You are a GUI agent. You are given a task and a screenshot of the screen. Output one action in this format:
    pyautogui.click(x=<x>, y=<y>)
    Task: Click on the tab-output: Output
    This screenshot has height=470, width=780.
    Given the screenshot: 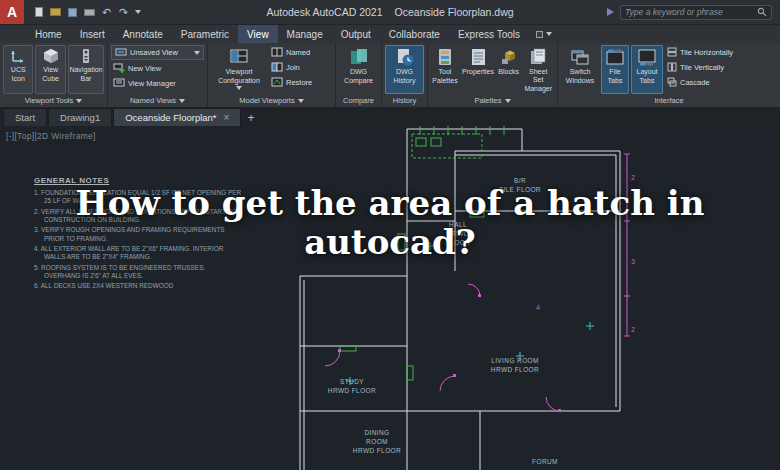 What is the action you would take?
    pyautogui.click(x=356, y=34)
    